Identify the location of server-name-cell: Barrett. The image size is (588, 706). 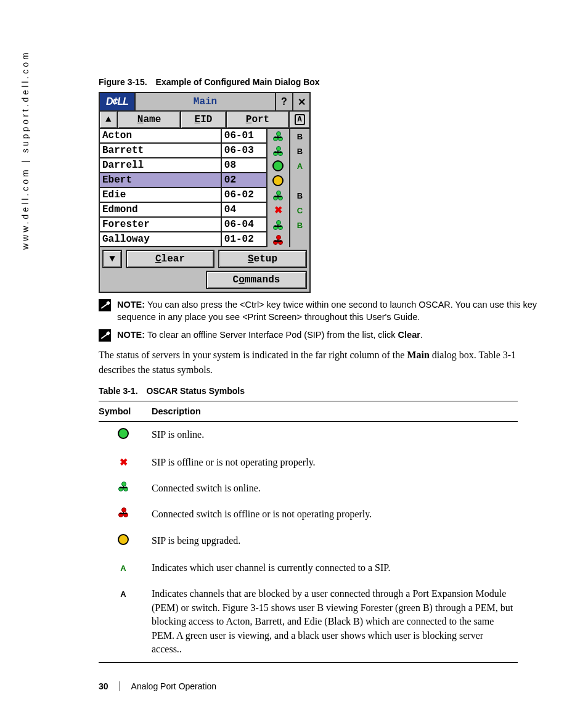
(161, 151).